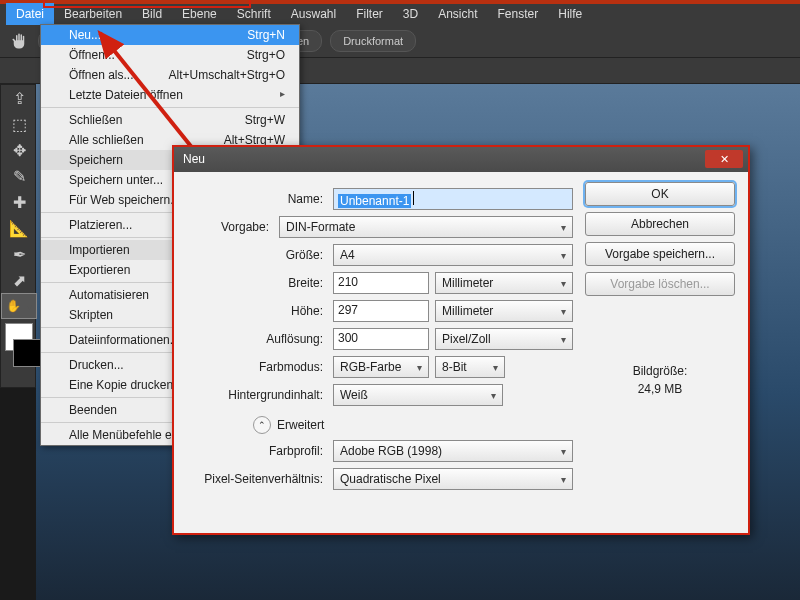 The height and width of the screenshot is (600, 800). I want to click on menu-item: Öffnen als...Alt+Umschalt+Strg+O, so click(170, 75).